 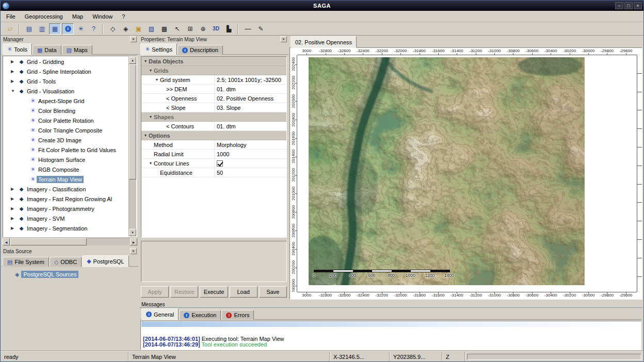 I want to click on menu-file: File, so click(x=11, y=17).